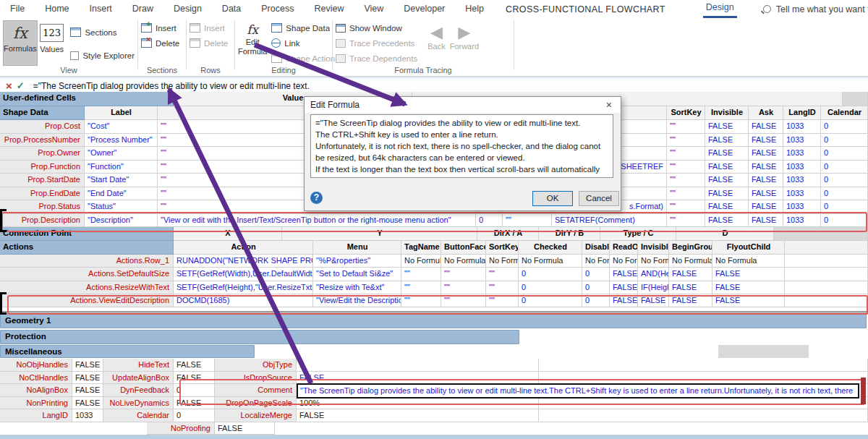 The width and height of the screenshot is (868, 439). What do you see at coordinates (380, 234) in the screenshot?
I see `column-header-Y: Y` at bounding box center [380, 234].